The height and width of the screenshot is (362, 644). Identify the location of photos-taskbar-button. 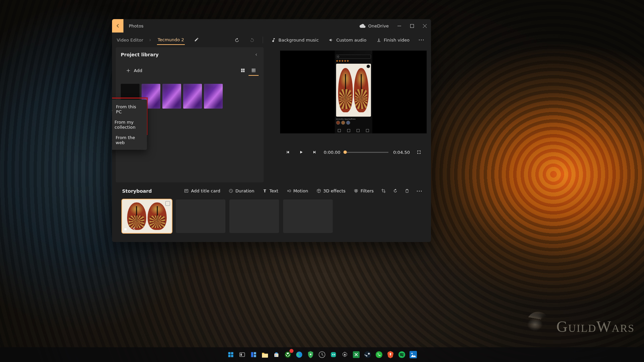
(413, 355).